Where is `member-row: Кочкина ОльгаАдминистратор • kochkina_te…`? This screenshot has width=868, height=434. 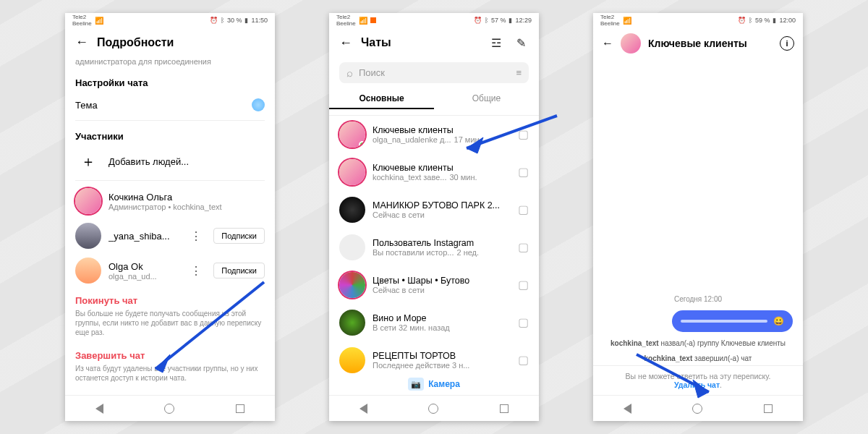
member-row: Кочкина ОльгаАдминистратор • kochkina_te… is located at coordinates (170, 201).